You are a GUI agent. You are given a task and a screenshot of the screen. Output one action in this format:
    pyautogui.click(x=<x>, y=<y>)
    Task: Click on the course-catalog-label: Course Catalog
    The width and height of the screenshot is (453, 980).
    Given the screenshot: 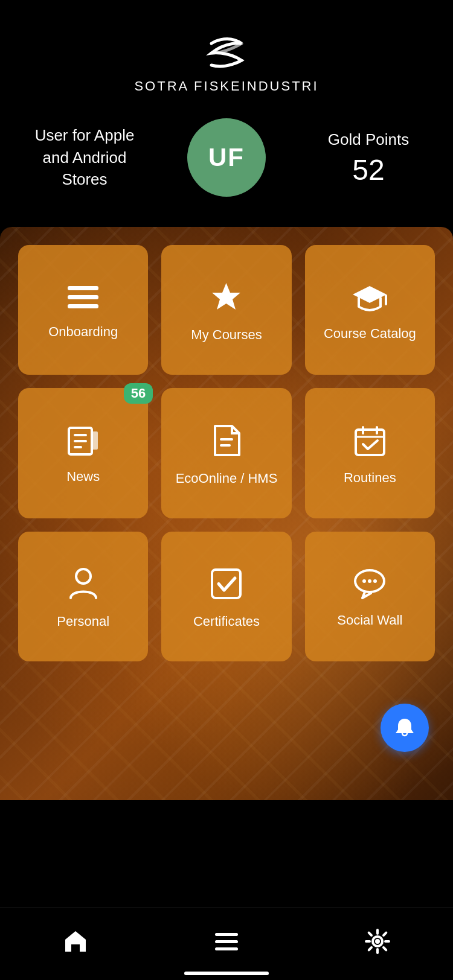 What is the action you would take?
    pyautogui.click(x=370, y=334)
    